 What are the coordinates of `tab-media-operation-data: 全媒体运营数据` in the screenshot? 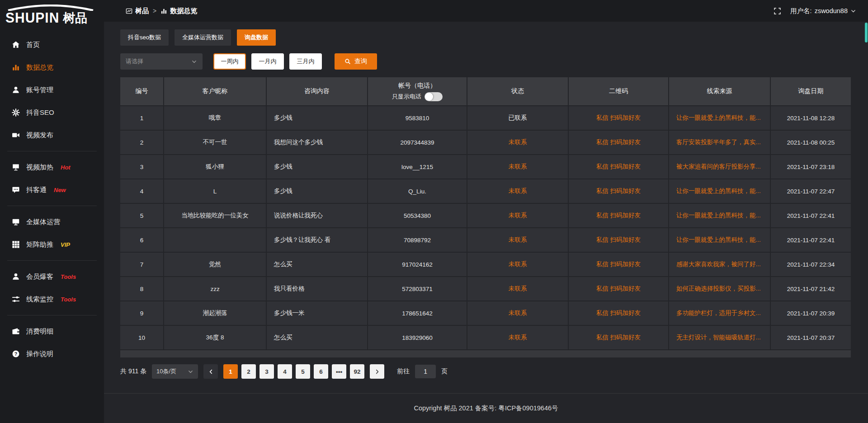 It's located at (203, 38).